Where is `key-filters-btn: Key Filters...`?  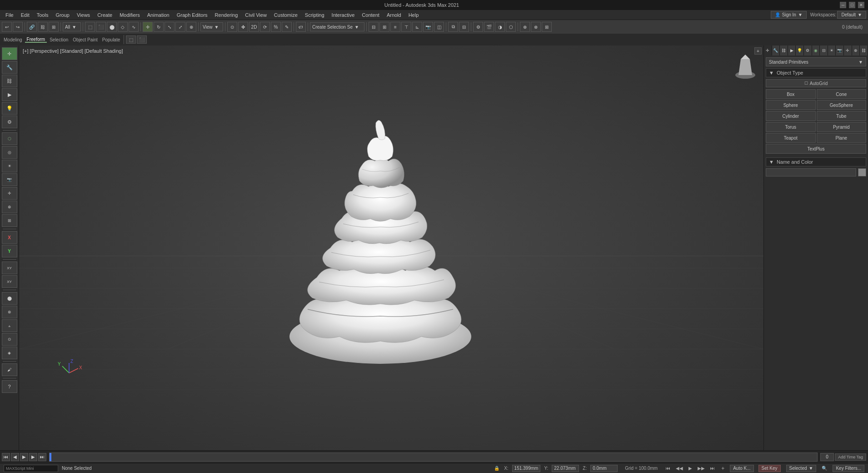 key-filters-btn: Key Filters... is located at coordinates (848, 468).